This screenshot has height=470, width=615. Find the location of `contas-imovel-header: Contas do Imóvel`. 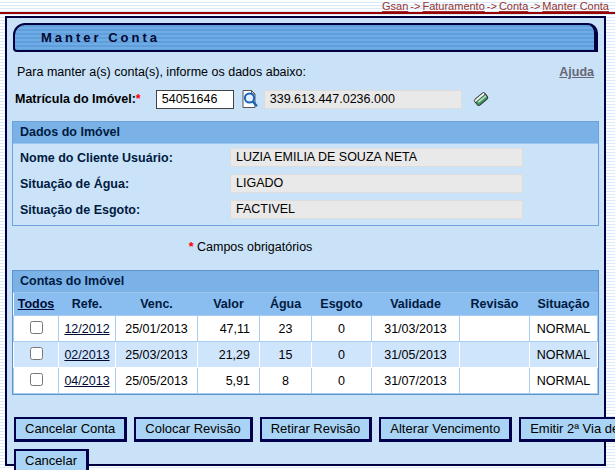

contas-imovel-header: Contas do Imóvel is located at coordinates (306, 282).